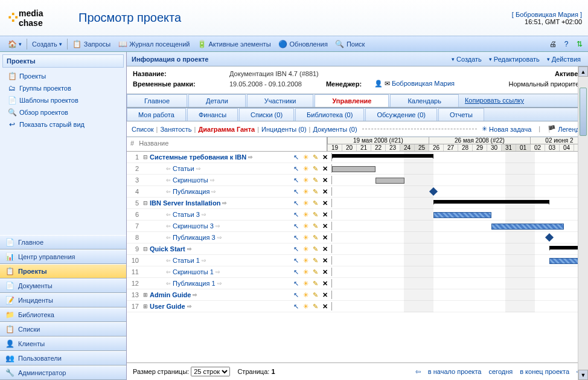 This screenshot has height=380, width=588. I want to click on subtab-3: Инциденты (0), so click(284, 129).